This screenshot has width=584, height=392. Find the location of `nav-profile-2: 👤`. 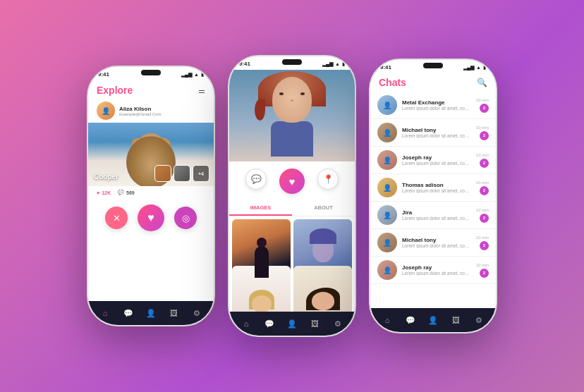

nav-profile-2: 👤 is located at coordinates (292, 324).